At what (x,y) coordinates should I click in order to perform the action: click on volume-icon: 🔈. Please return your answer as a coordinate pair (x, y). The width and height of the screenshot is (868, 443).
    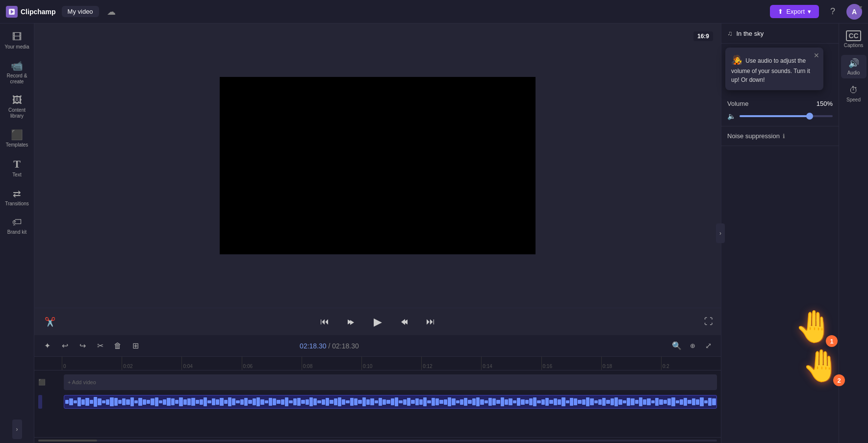
    Looking at the image, I should click on (732, 116).